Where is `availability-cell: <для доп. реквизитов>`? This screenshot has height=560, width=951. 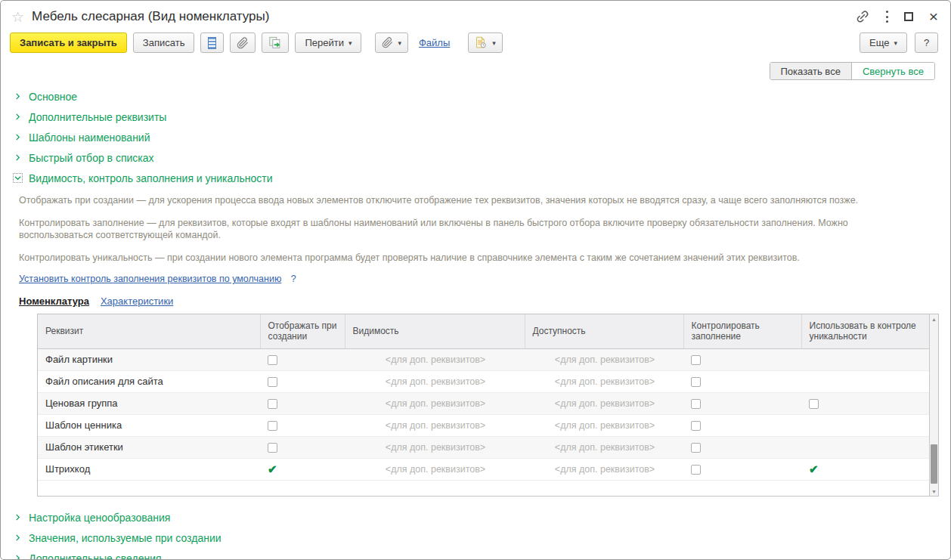
availability-cell: <для доп. реквизитов> is located at coordinates (604, 469).